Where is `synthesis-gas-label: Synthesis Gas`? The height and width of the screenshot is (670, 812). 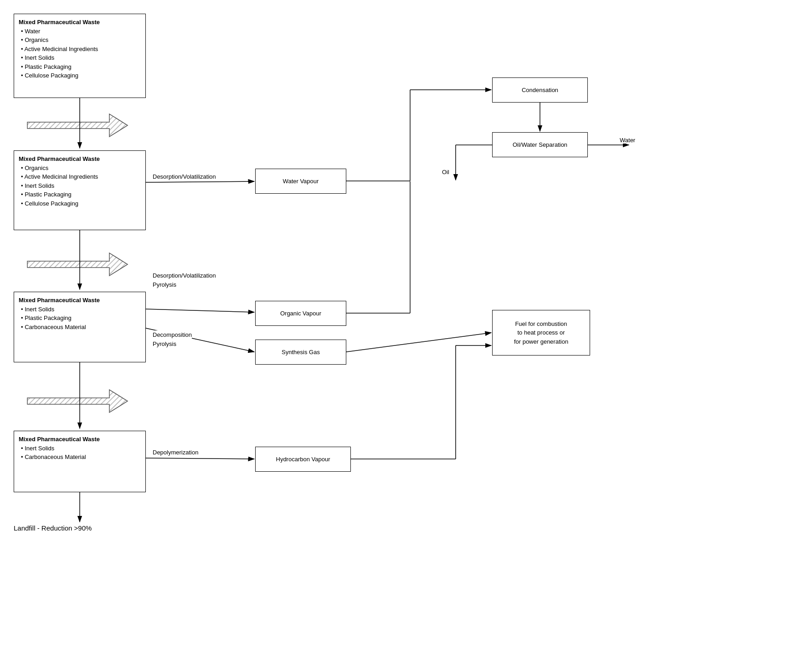 synthesis-gas-label: Synthesis Gas is located at coordinates (301, 352).